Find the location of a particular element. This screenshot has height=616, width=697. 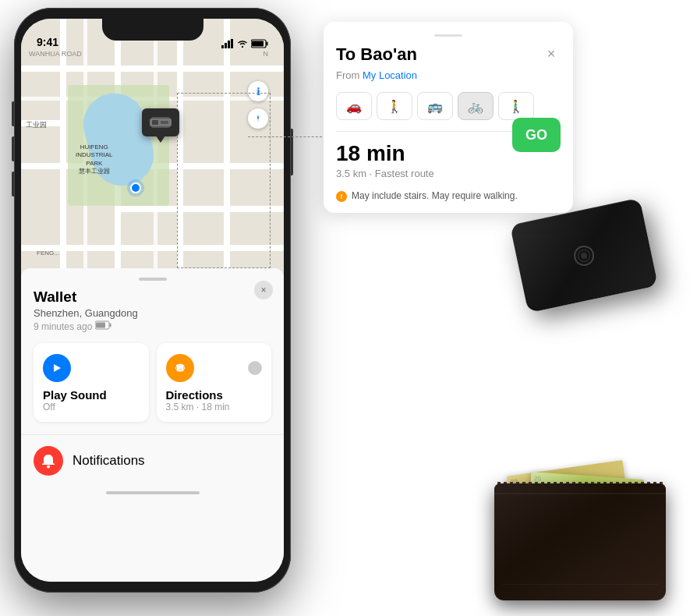

notch is located at coordinates (153, 30).